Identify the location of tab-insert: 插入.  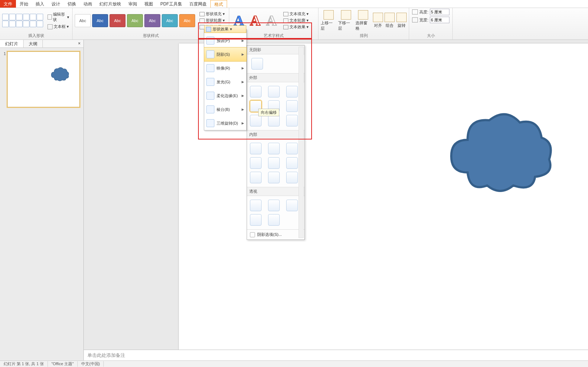
(40, 4).